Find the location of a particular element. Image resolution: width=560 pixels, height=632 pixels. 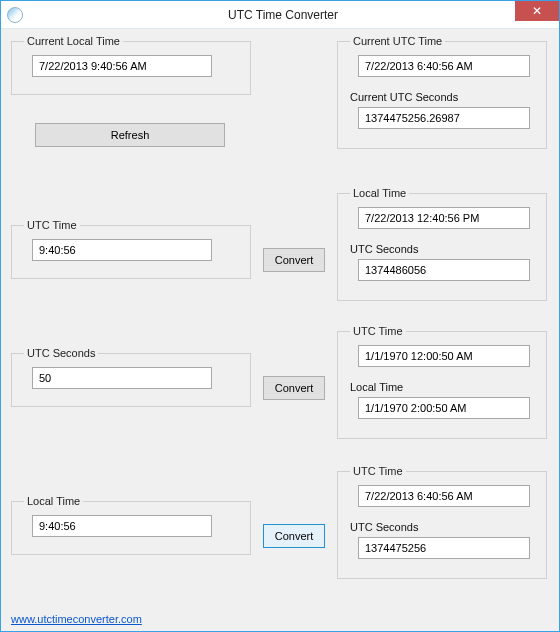

group-current-utc: Current UTC Time Current UTC Seconds is located at coordinates (442, 92).